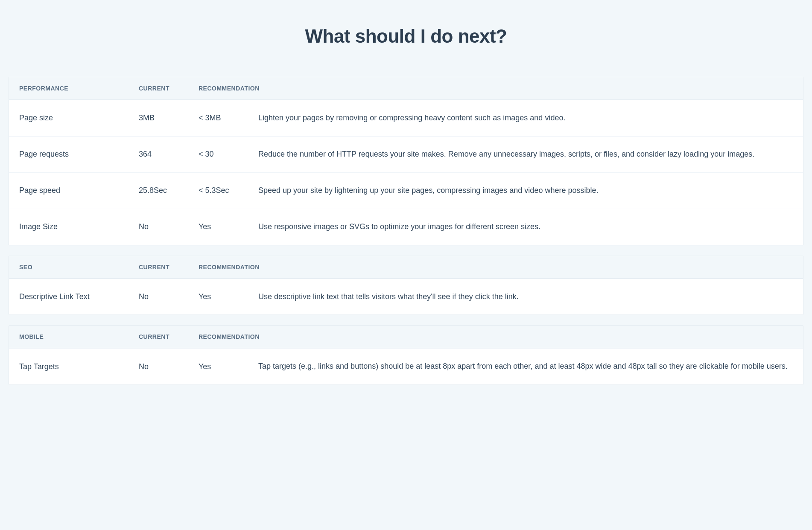  Describe the element at coordinates (79, 190) in the screenshot. I see `row-label: Page speed` at that location.